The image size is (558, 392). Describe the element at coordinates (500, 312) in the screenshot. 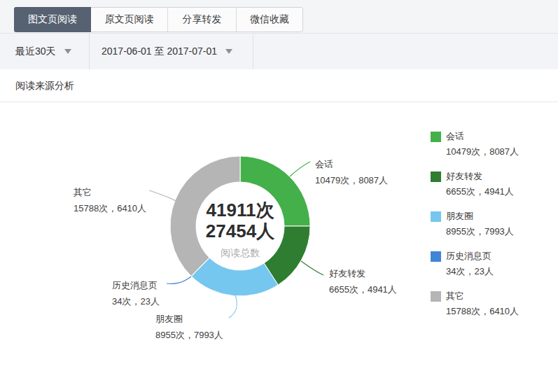

I see `legend-value: 15788次，6410人` at that location.